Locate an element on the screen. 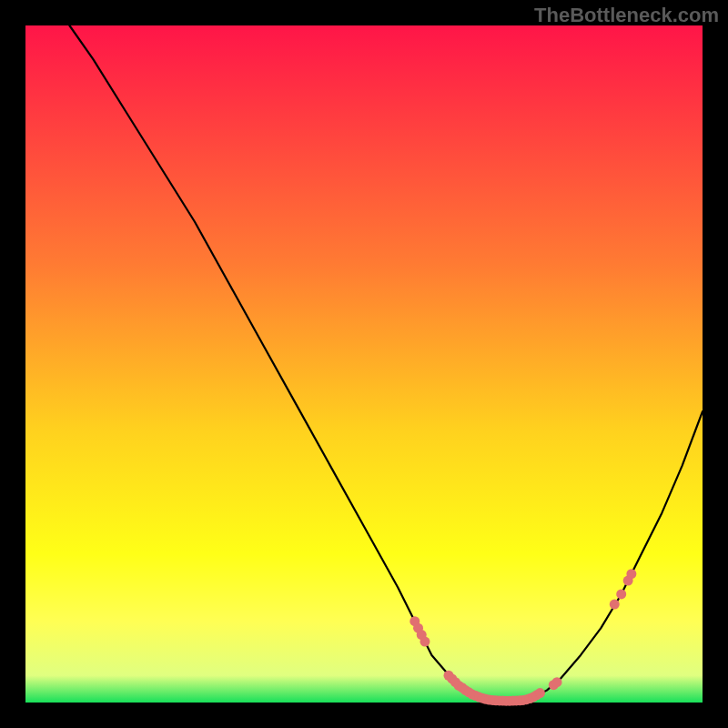  attribution-label: TheBottleneck.com is located at coordinates (626, 15).